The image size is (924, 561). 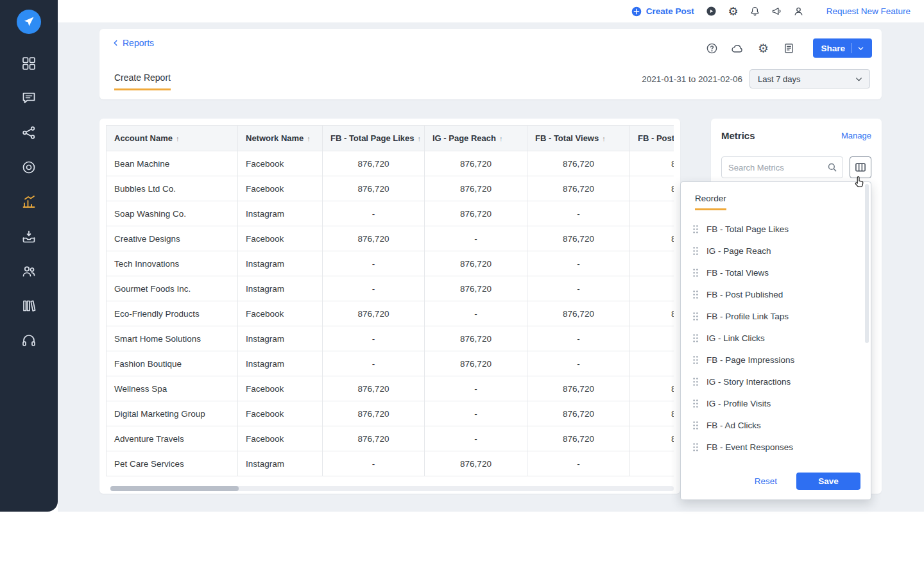 I want to click on paper-plane-icon, so click(x=29, y=22).